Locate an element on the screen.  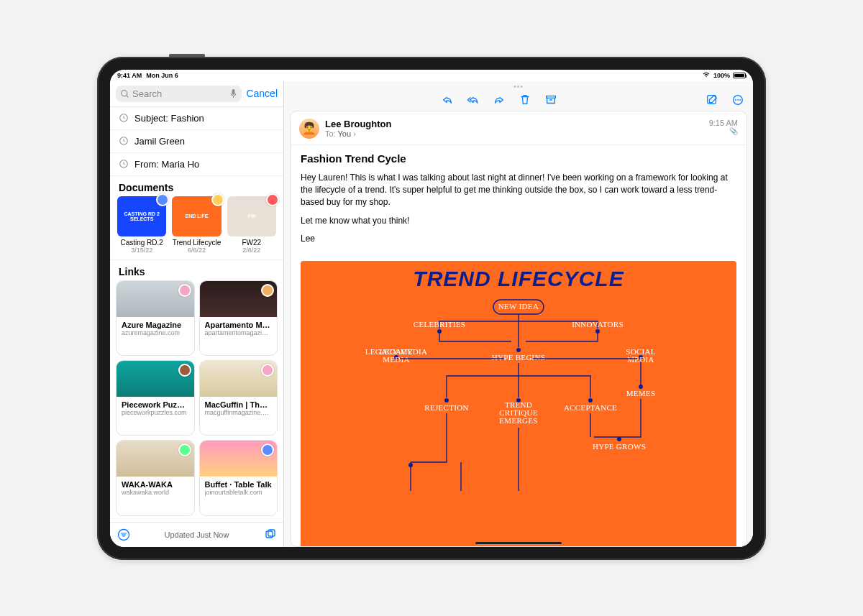
mail-body: Hey Lauren! This is what I was talking a… is located at coordinates (519, 213).